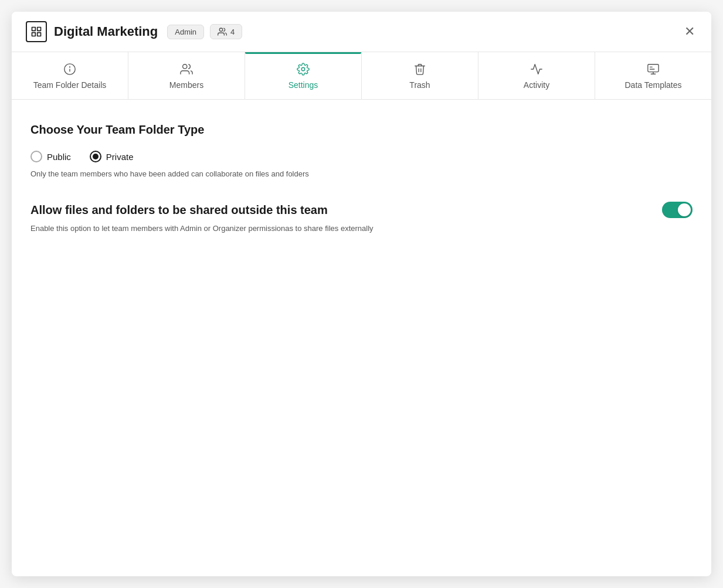 Image resolution: width=723 pixels, height=588 pixels. Describe the element at coordinates (361, 174) in the screenshot. I see `folder-type-desc: Only the team members who have been adde…` at that location.